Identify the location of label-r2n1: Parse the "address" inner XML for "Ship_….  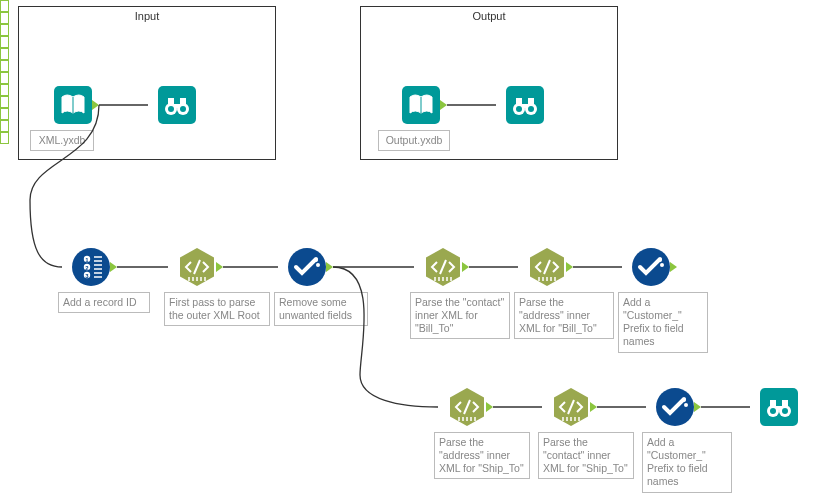
(482, 456).